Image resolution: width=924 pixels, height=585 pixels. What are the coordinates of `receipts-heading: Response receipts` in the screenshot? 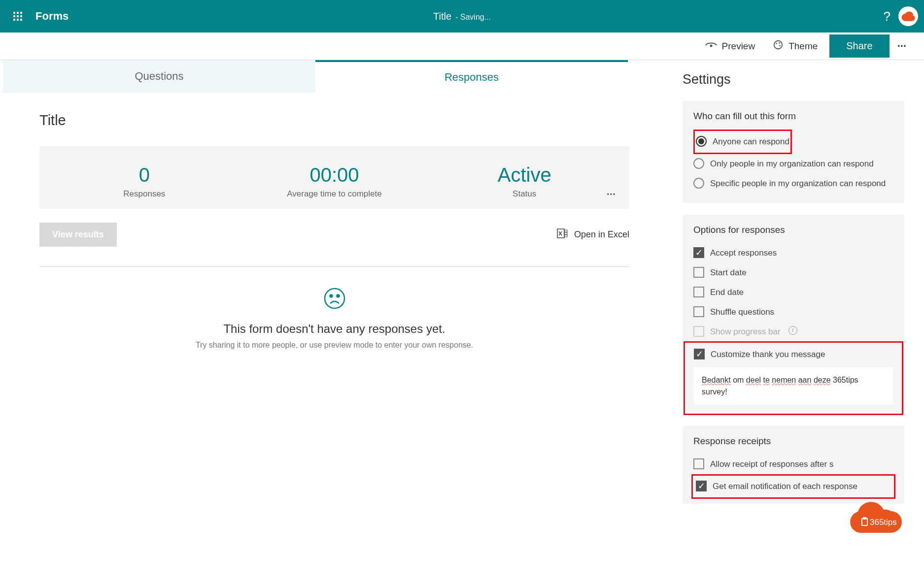 It's located at (793, 441).